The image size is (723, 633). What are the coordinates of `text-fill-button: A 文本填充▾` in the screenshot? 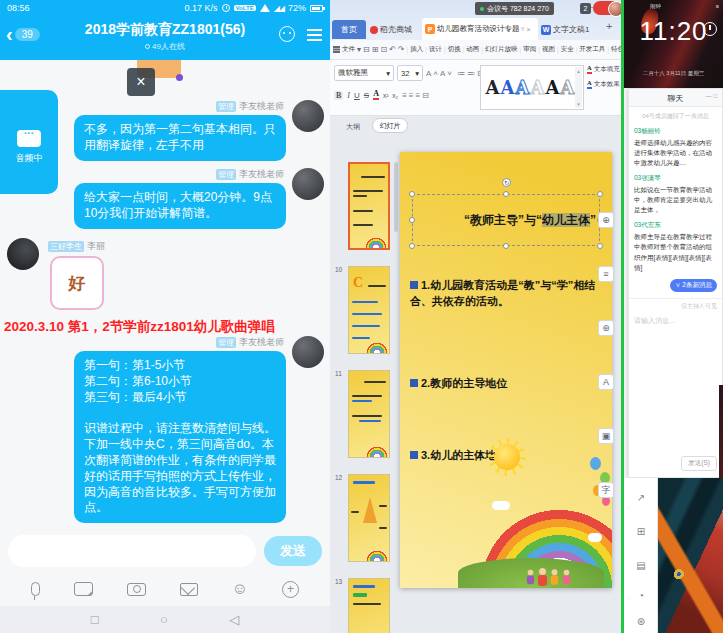 It's located at (604, 70).